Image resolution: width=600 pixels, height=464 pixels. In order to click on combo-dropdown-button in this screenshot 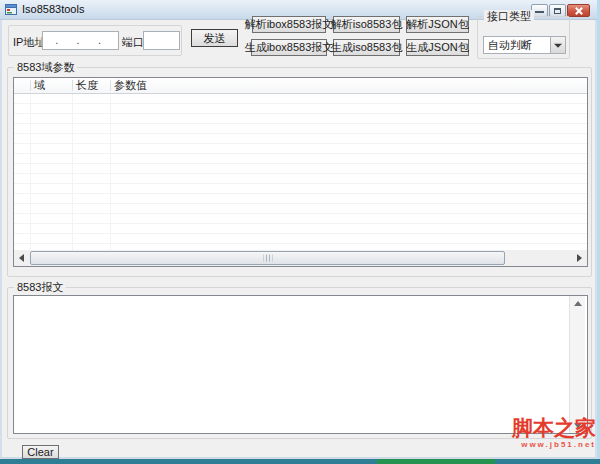, I will do `click(558, 45)`.